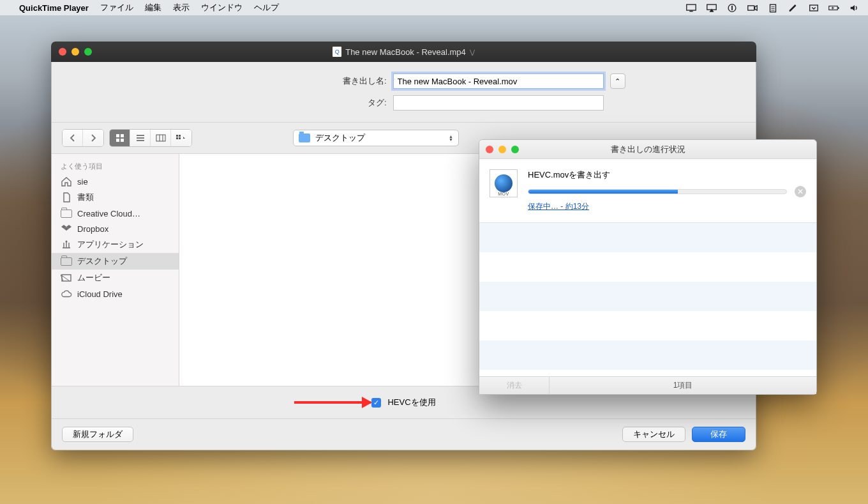 The width and height of the screenshot is (868, 504). I want to click on annotation-arrow, so click(333, 402).